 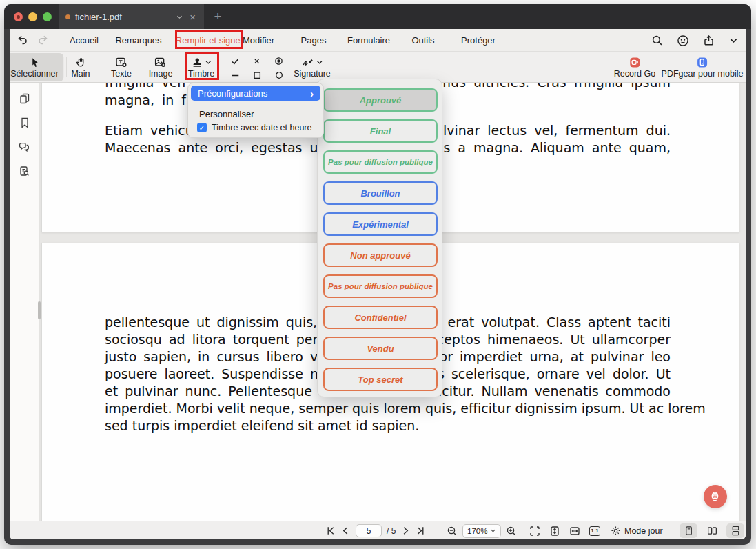 What do you see at coordinates (539, 131) in the screenshot?
I see `text-fragment: e, pulvinar lectus vel, fermentum dui.` at bounding box center [539, 131].